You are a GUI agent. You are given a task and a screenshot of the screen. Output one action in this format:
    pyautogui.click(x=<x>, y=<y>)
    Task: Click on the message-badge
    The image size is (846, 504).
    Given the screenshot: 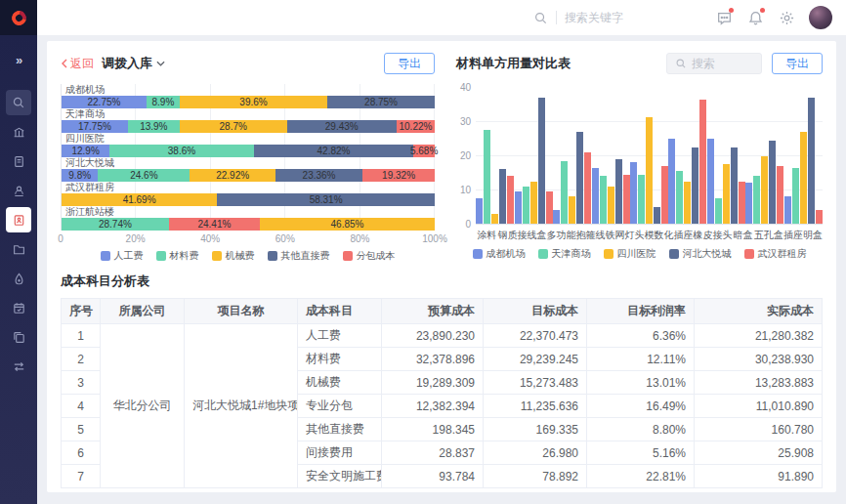 What is the action you would take?
    pyautogui.click(x=731, y=10)
    